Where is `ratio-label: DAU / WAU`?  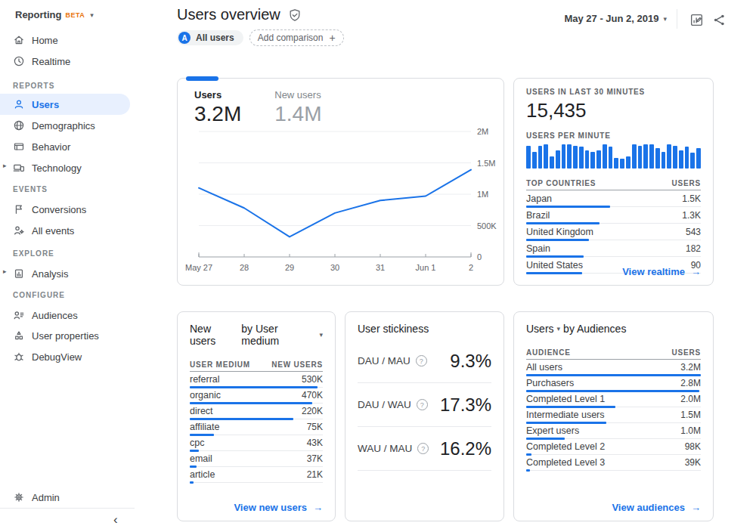 ratio-label: DAU / WAU is located at coordinates (384, 405).